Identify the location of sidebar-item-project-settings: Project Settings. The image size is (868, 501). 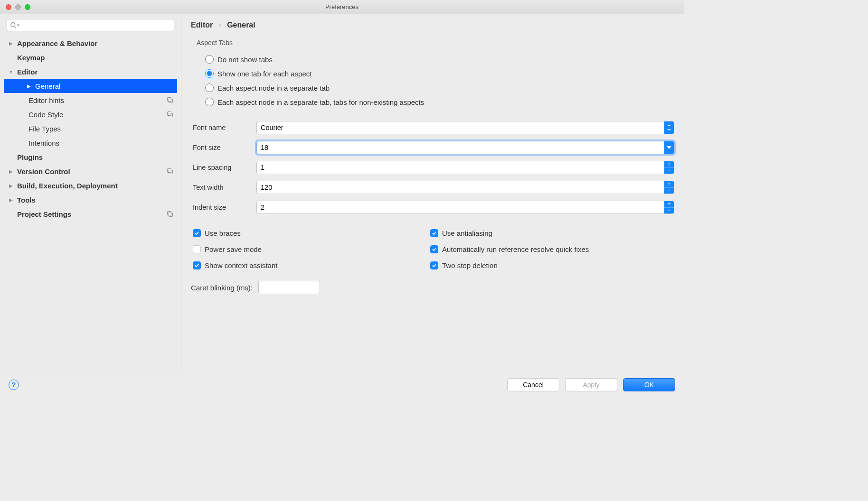
(90, 214).